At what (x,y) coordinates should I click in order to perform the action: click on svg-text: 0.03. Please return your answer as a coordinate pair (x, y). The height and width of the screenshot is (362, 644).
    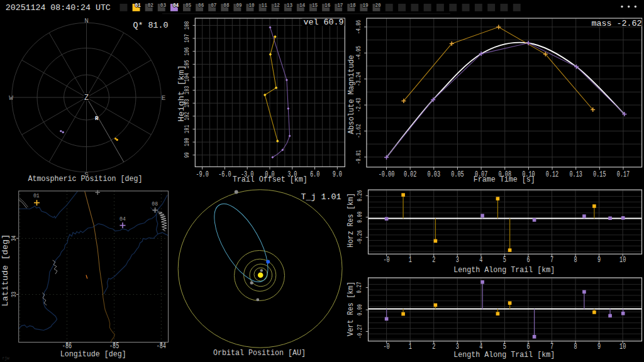
    Looking at the image, I should click on (434, 175).